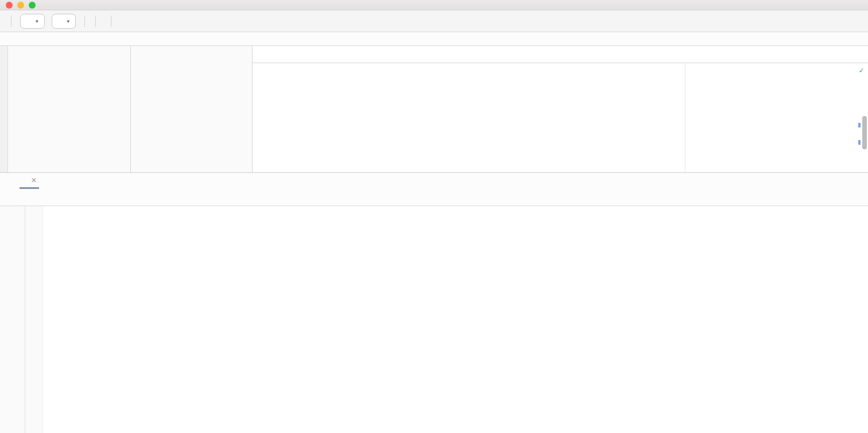 The height and width of the screenshot is (433, 868). I want to click on tool-window-stripe, so click(4, 109).